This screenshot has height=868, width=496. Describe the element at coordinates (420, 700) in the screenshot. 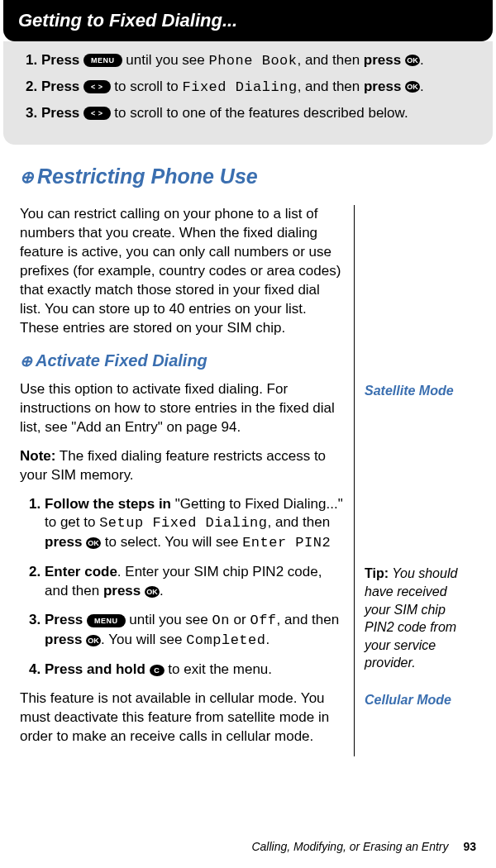

I see `cellular-mode-label: Cellular Mode` at that location.